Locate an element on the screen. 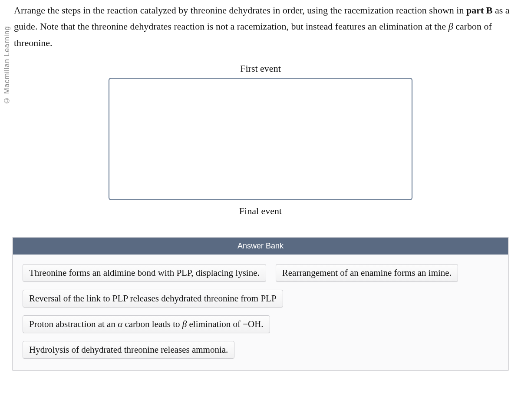 This screenshot has height=420, width=521. chip-rearrangement: Rearrangement of an enamine forms an imi… is located at coordinates (367, 273).